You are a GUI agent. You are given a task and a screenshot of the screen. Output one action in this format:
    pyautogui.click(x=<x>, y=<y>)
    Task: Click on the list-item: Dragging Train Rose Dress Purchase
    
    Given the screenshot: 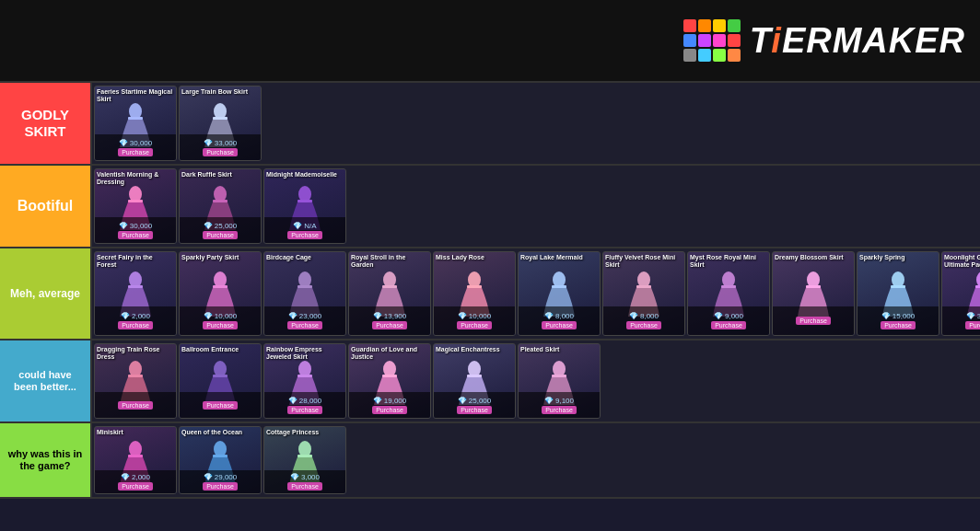 What is the action you would take?
    pyautogui.click(x=135, y=381)
    